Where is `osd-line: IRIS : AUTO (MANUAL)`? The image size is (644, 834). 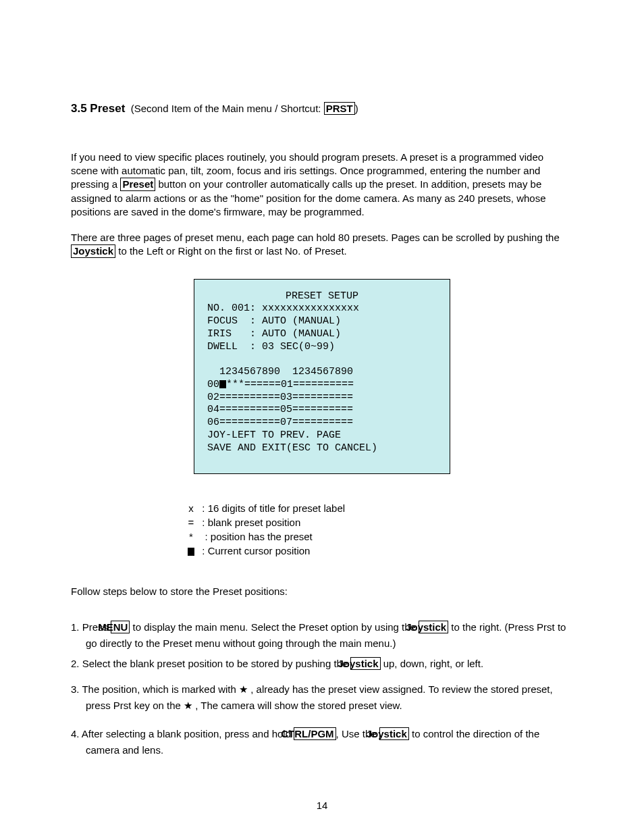
osd-line: IRIS : AUTO (MANUAL) is located at coordinates (271, 334).